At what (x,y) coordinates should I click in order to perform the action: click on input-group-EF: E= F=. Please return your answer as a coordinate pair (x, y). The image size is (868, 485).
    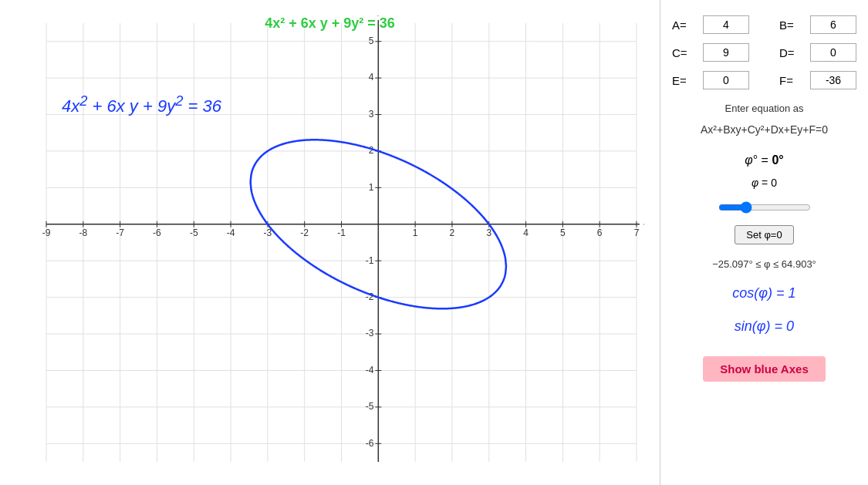
    Looking at the image, I should click on (764, 80).